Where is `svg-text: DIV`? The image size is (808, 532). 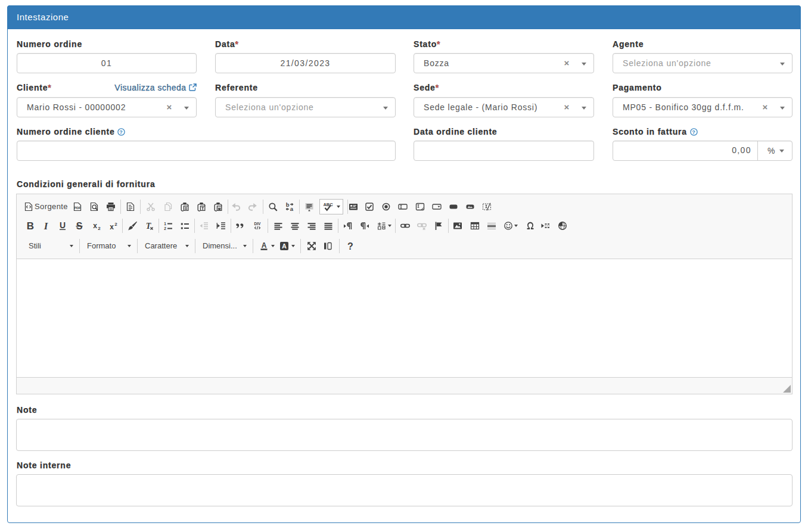
svg-text: DIV is located at coordinates (258, 224).